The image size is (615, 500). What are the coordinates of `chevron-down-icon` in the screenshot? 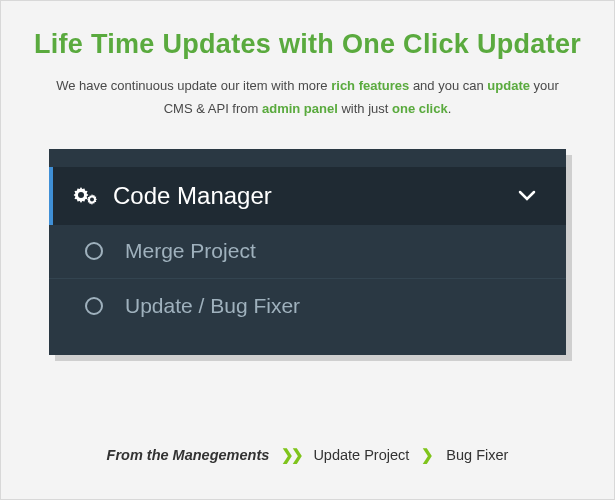 It's located at (527, 196).